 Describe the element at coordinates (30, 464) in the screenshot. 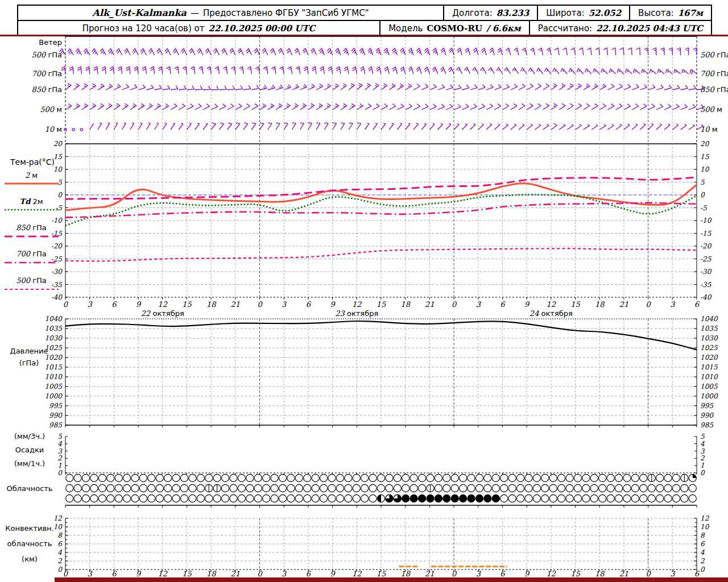

I see `svg-text: (мм/1ч.)` at that location.